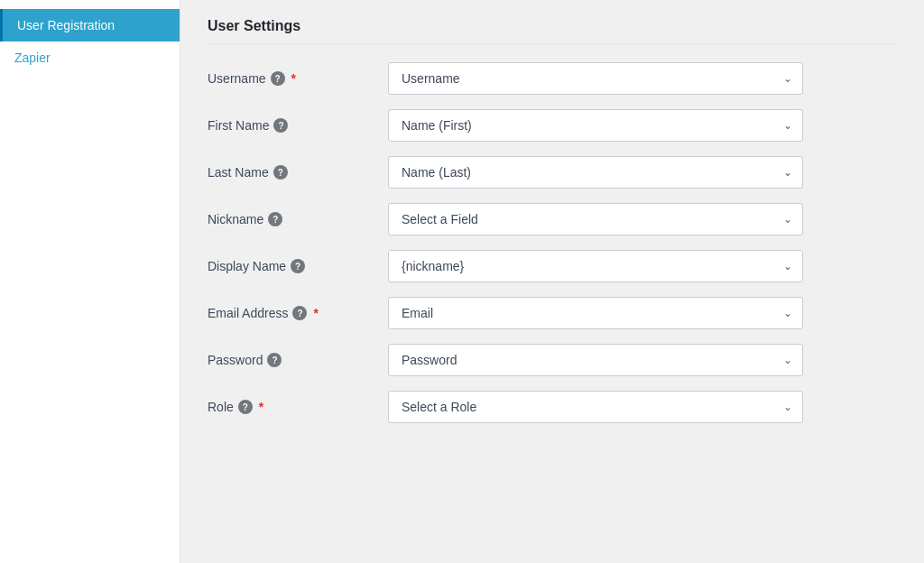  Describe the element at coordinates (247, 266) in the screenshot. I see `label-text-display-name: Display Name` at that location.